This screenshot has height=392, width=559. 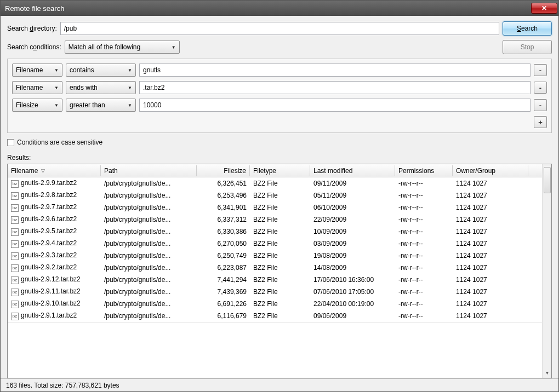 I want to click on search-button: Search, so click(x=527, y=28).